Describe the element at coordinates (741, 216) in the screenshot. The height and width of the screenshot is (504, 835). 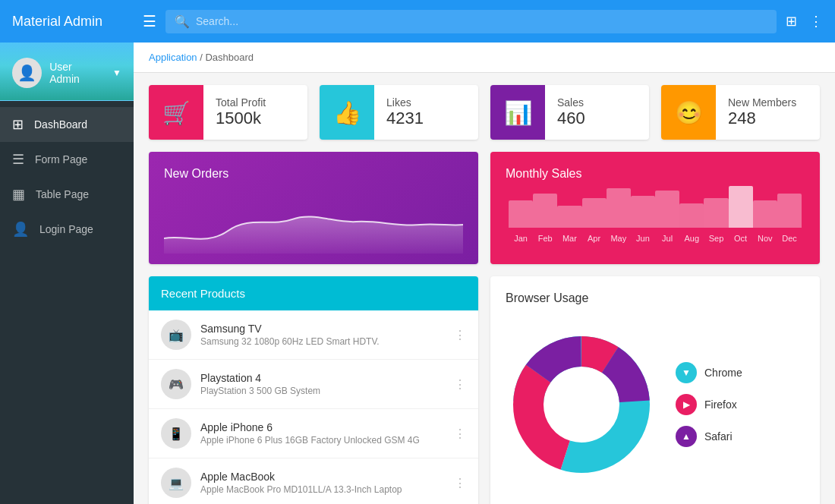
I see `bar-col-oct: Oct` at that location.